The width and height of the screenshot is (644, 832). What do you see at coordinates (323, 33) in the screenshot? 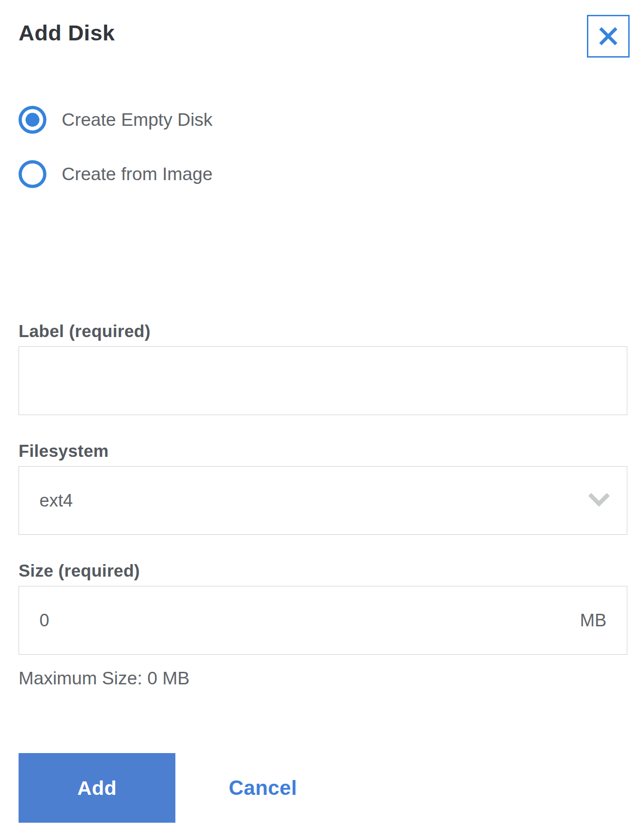
I see `dialog-title: Add Disk` at bounding box center [323, 33].